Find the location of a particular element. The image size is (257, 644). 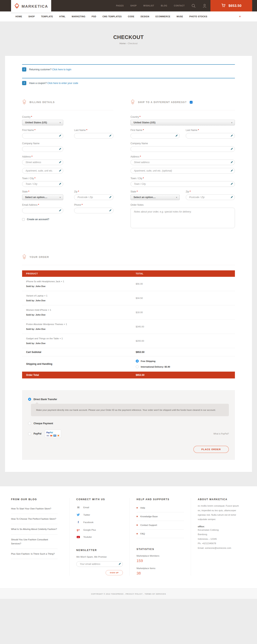

payment-method-cheque: Cheque Payment is located at coordinates (128, 423).